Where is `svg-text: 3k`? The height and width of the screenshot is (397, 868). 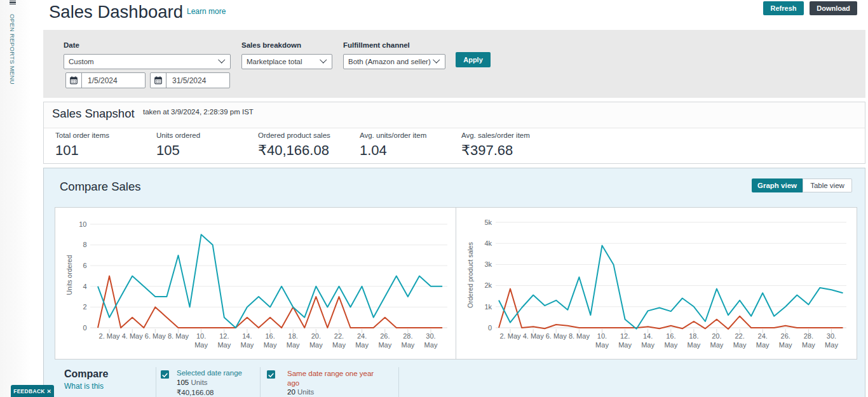
svg-text: 3k is located at coordinates (488, 264).